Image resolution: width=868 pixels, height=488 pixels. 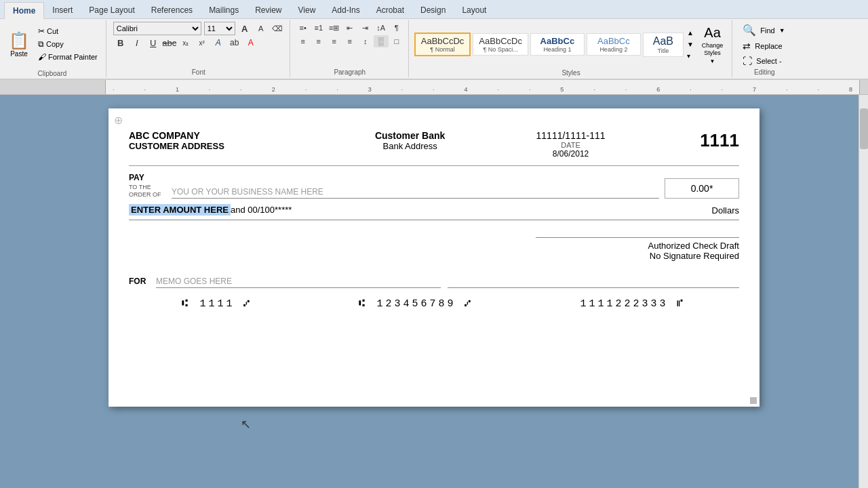 I want to click on bold-button: B, so click(x=121, y=43).